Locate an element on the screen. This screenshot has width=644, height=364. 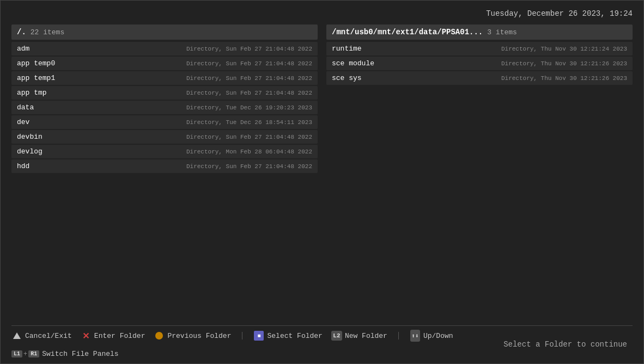
updown-label: Up/Down is located at coordinates (438, 336).